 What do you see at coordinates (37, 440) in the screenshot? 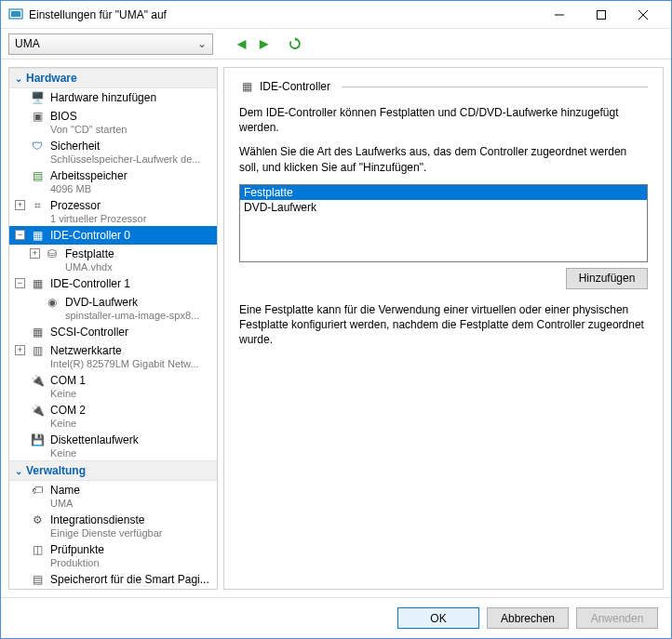
I see `floppy-icon: 💾` at bounding box center [37, 440].